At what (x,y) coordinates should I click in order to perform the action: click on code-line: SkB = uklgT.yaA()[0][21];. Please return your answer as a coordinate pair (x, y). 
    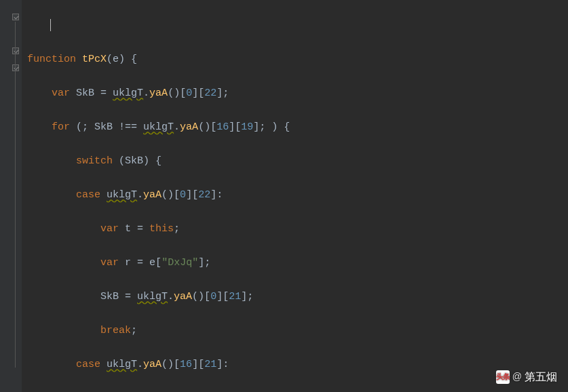
    Looking at the image, I should click on (216, 297).